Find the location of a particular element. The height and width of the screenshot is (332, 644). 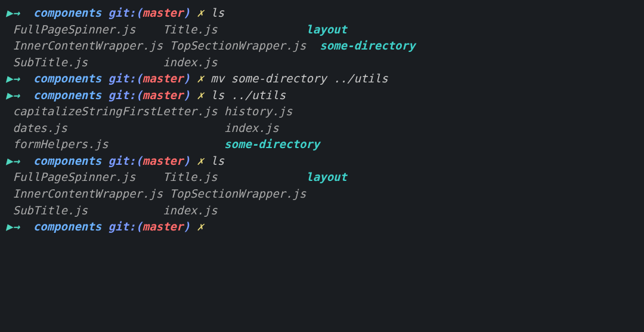

prompt-line: ▶→ components git:(master) ✗ is located at coordinates (322, 227).